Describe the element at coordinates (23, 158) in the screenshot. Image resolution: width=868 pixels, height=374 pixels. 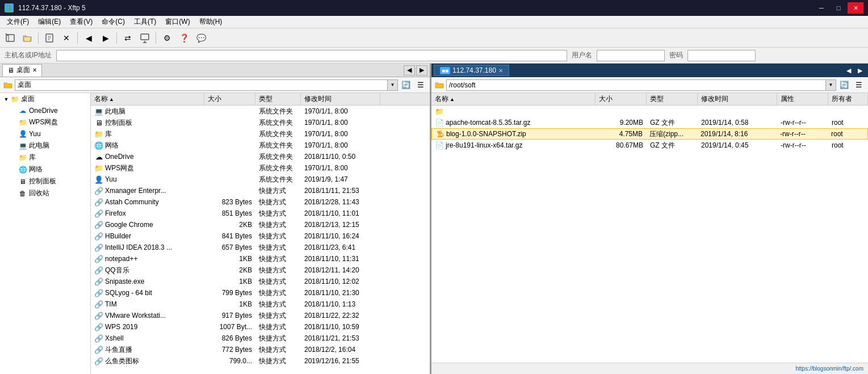
I see `tree-icon-library: 📁` at that location.